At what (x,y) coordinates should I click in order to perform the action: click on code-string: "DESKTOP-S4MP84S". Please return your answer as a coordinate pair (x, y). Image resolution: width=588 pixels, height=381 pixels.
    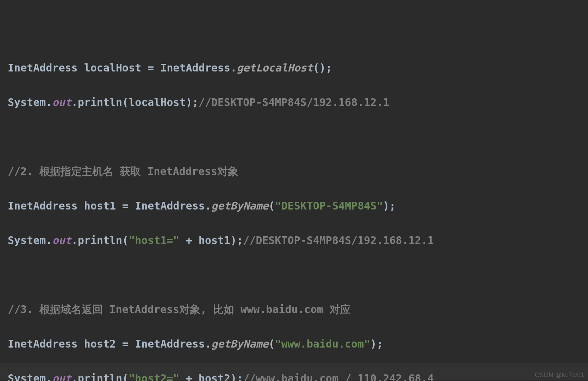
    Looking at the image, I should click on (329, 206).